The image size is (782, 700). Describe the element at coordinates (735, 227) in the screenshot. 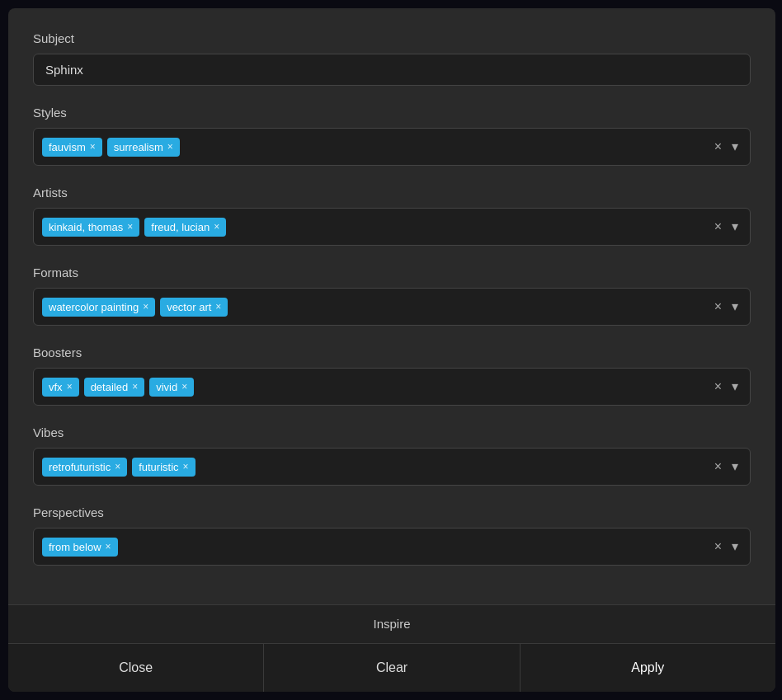

I see `artists-dropdown-button: ▾` at that location.